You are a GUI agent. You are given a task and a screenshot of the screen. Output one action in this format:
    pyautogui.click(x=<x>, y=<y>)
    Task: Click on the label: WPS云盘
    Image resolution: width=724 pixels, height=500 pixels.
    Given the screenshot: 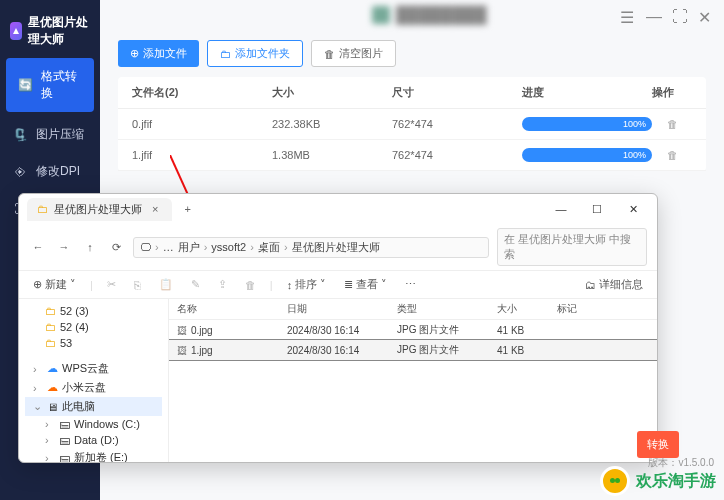 What is the action you would take?
    pyautogui.click(x=86, y=368)
    